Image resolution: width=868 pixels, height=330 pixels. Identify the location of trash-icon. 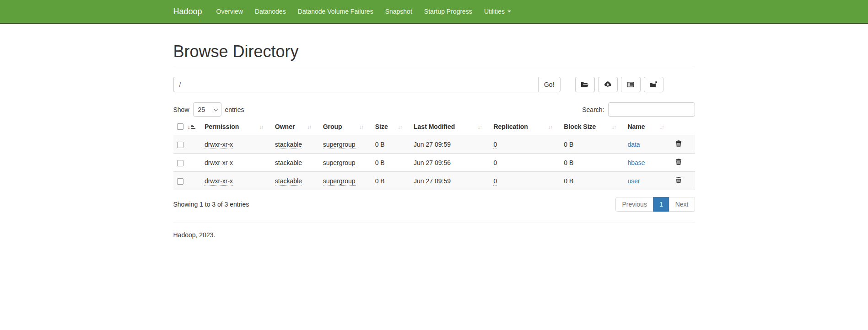
(679, 144).